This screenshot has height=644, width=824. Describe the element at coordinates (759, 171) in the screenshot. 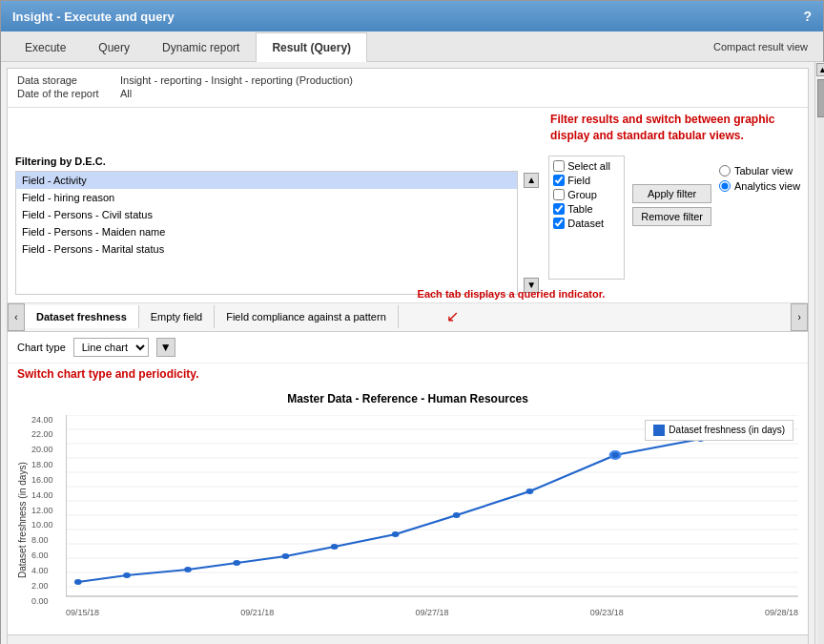

I see `tabular-view-option: Tabular view` at that location.